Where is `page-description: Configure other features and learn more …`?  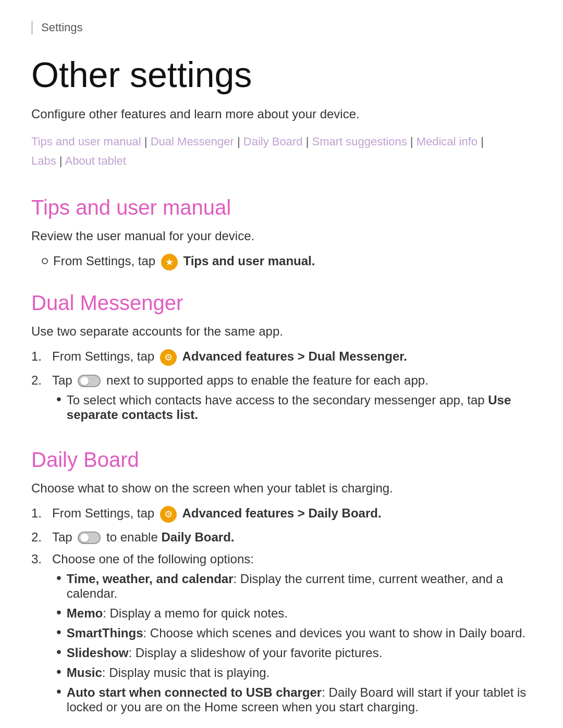
page-description: Configure other features and learn more … is located at coordinates (282, 114).